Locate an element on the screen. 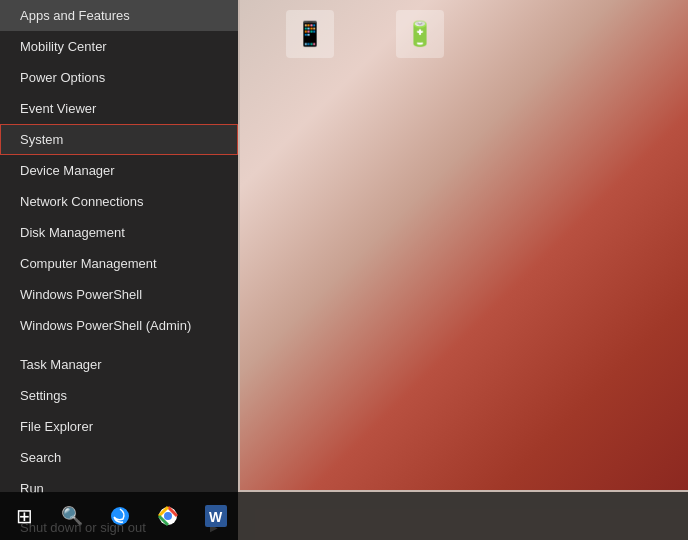  menu-item-label: Search is located at coordinates (40, 458).